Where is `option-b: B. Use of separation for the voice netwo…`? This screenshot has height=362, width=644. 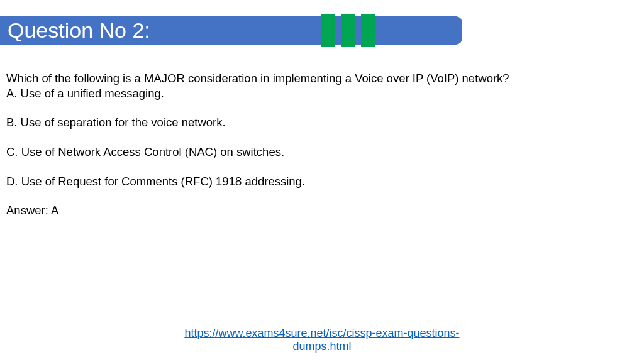
option-b: B. Use of separation for the voice netwo… is located at coordinates (325, 123).